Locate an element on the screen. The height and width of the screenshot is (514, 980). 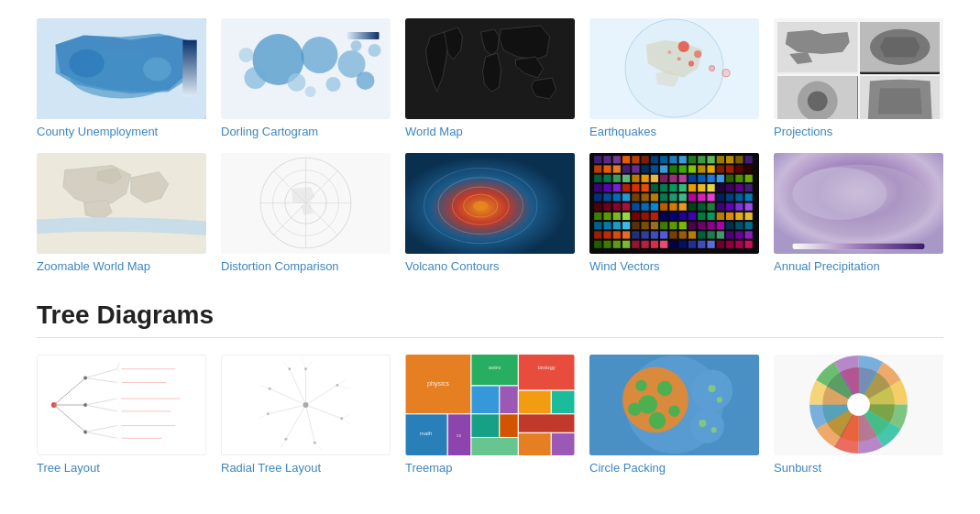
card-earthquakes: Earthquakes is located at coordinates (675, 79).